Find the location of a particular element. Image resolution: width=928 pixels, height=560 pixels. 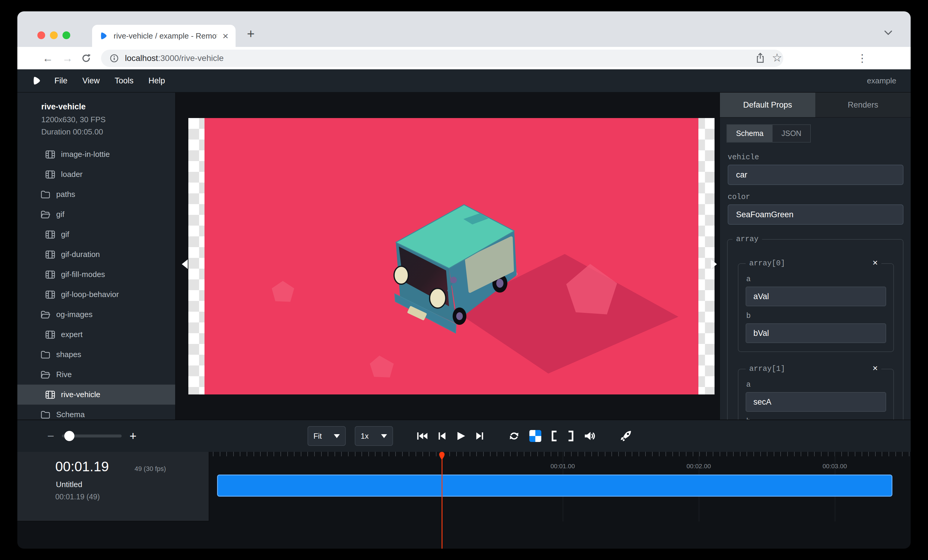

sidebar-item-paths: paths is located at coordinates (96, 194).